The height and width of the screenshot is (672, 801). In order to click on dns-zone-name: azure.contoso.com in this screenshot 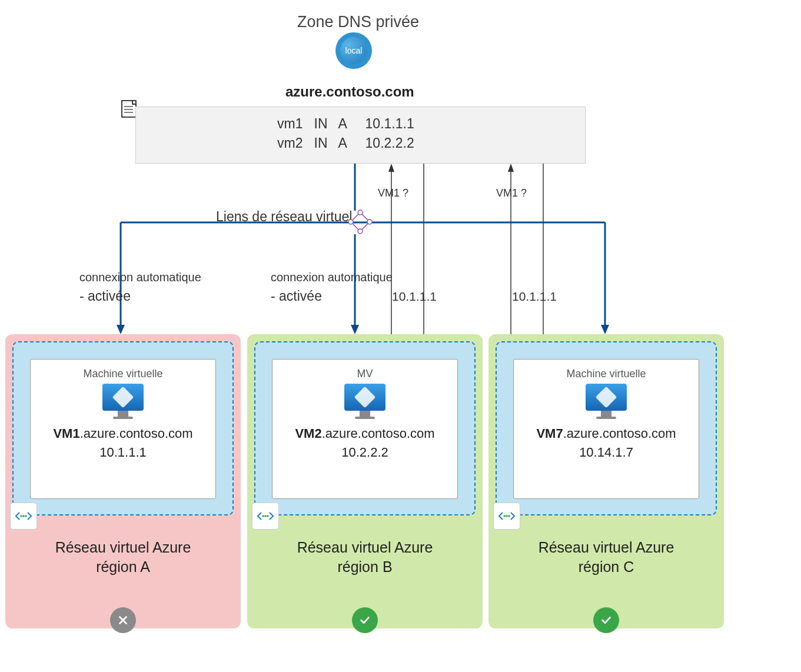, I will do `click(350, 92)`.